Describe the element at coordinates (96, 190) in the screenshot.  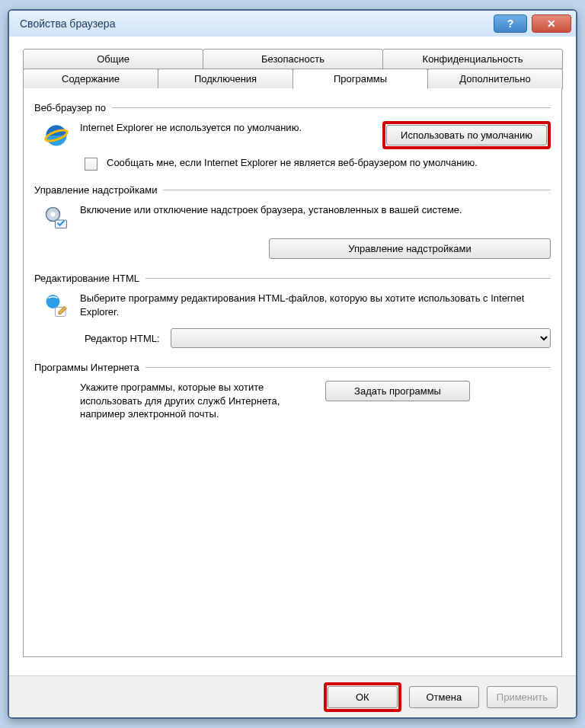
I see `group-title: Управление надстройками` at that location.